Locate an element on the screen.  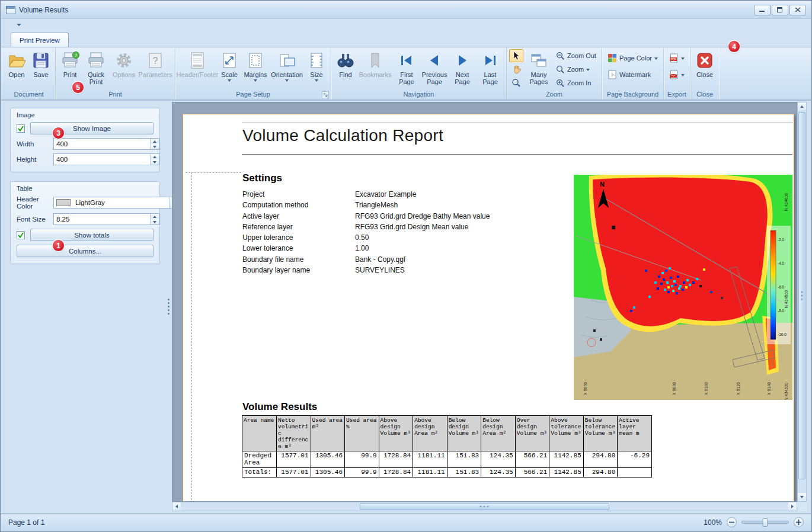
svg-text: X 9140 is located at coordinates (769, 389).